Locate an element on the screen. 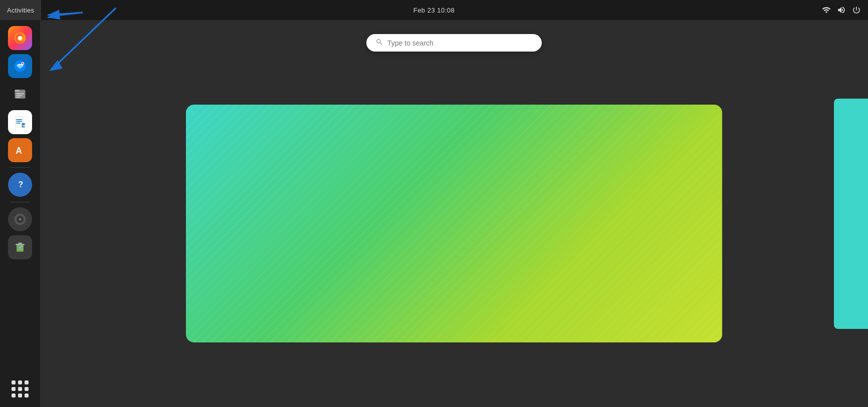 The width and height of the screenshot is (868, 407). side-panel-teal is located at coordinates (851, 214).